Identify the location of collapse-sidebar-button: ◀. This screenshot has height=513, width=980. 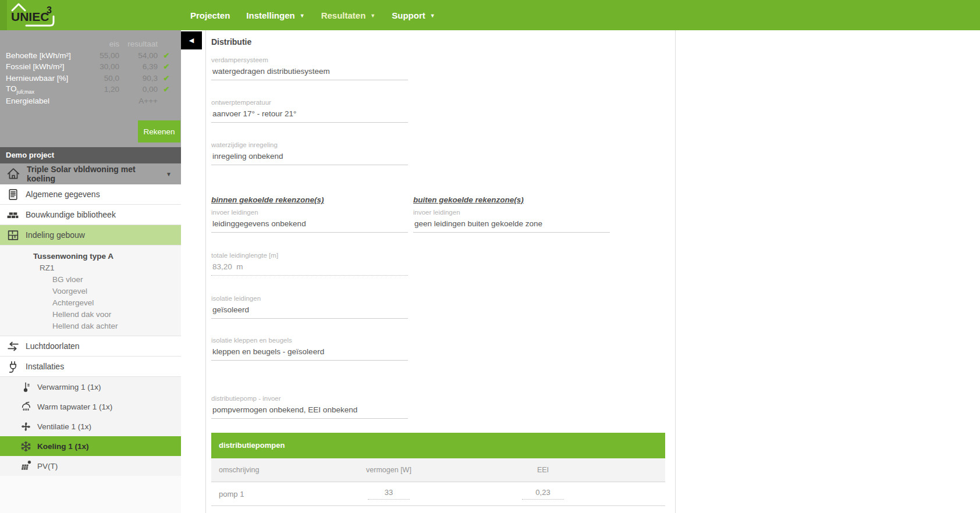
(191, 41).